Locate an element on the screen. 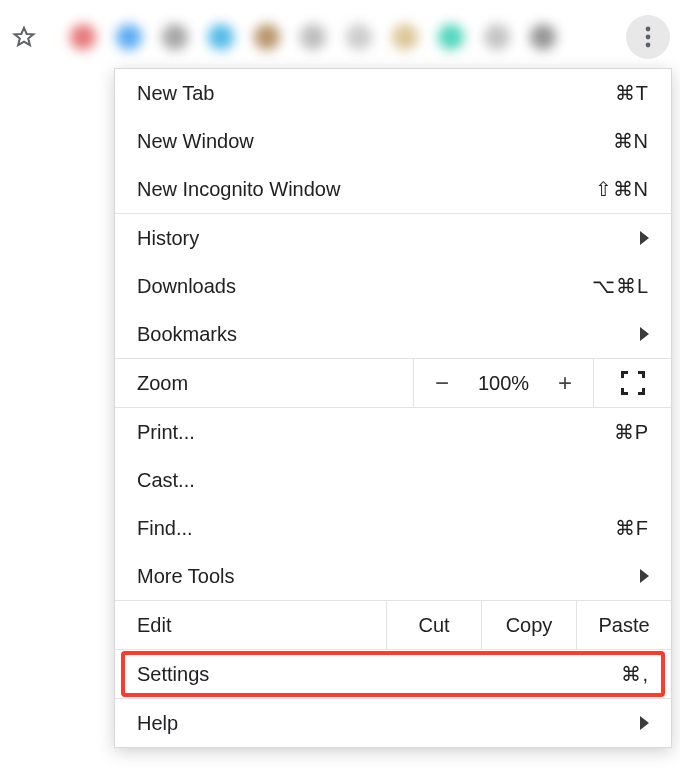  menu-item-more-tools: More Tools is located at coordinates (393, 576).